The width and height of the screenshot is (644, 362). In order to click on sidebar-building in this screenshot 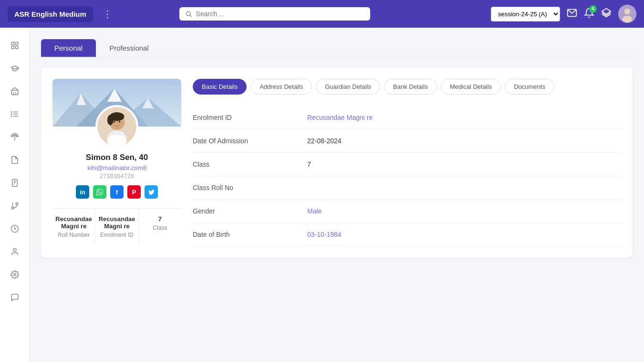, I will do `click(15, 91)`.